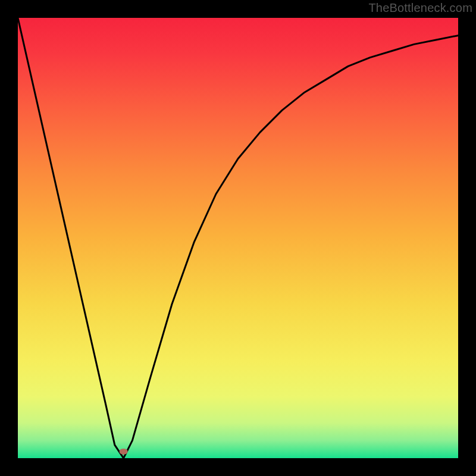  Describe the element at coordinates (124, 452) in the screenshot. I see `chart-marker` at that location.